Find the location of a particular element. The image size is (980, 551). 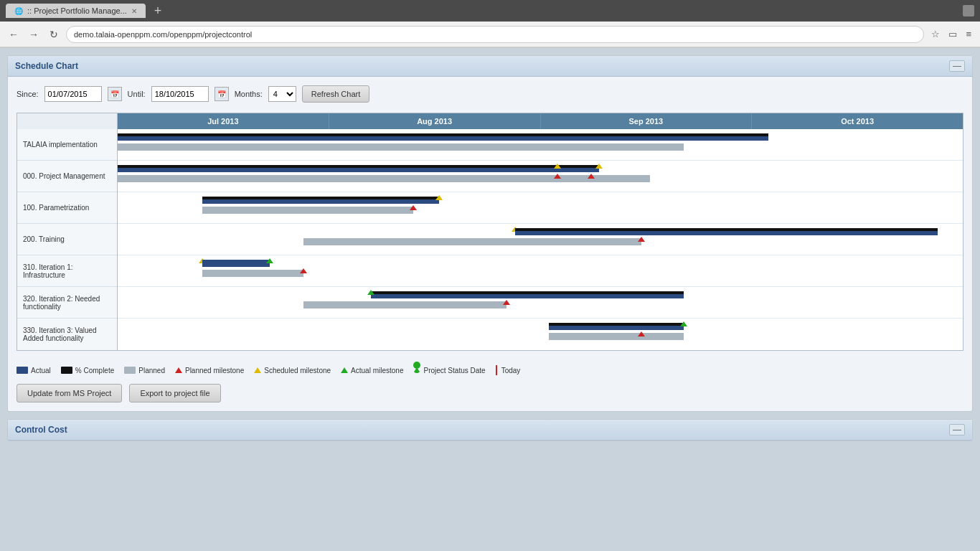

month-sep: Sep 2013 is located at coordinates (647, 121).